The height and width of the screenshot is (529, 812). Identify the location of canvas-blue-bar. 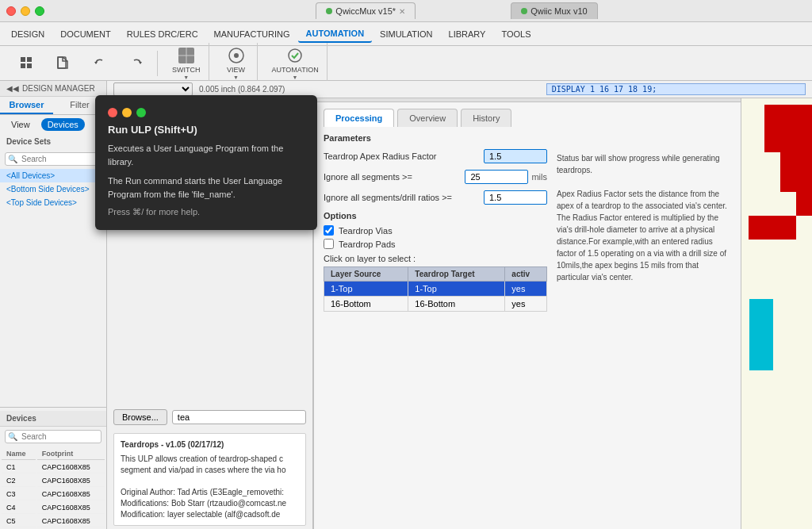
(761, 335).